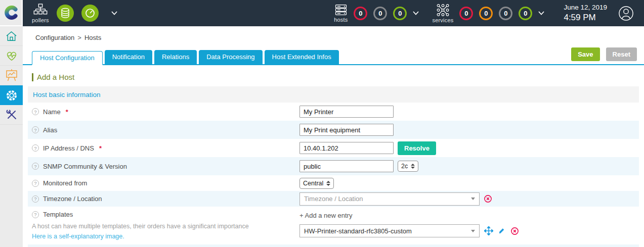 This screenshot has height=247, width=644. I want to click on current-date: June 12, 2019, so click(585, 8).